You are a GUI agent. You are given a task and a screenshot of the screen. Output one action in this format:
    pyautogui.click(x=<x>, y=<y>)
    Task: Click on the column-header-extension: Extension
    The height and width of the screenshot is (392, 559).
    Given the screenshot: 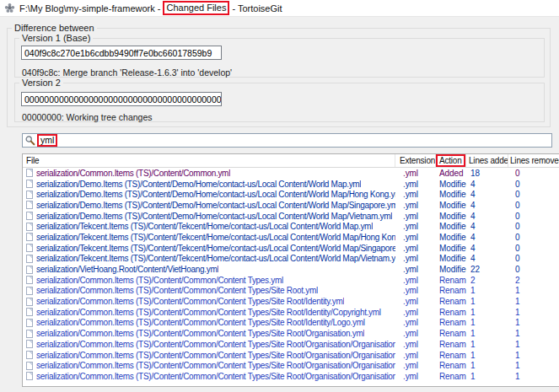 What is the action you would take?
    pyautogui.click(x=416, y=160)
    